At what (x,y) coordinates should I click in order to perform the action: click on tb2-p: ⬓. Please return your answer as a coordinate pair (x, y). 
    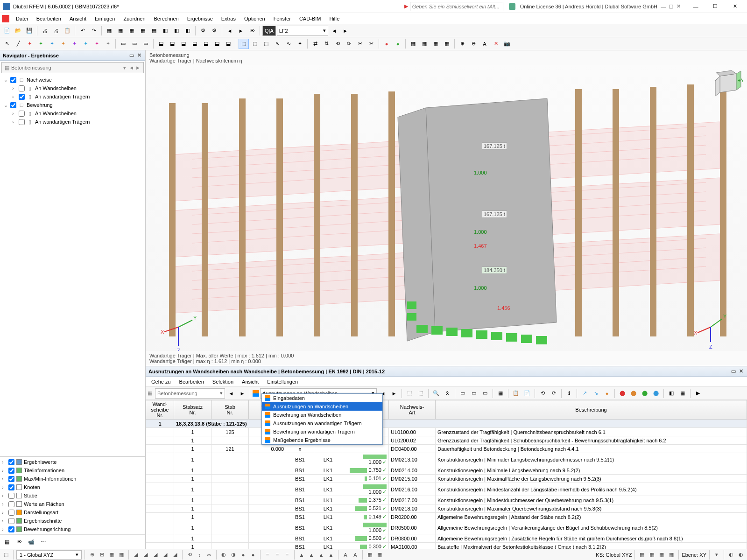
    Looking at the image, I should click on (206, 44).